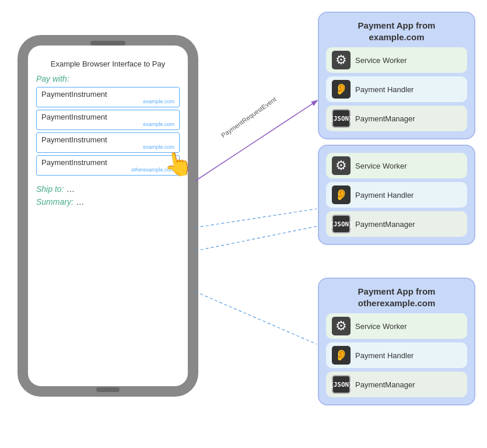 This screenshot has width=487, height=448. Describe the element at coordinates (108, 147) in the screenshot. I see `instrument-domain-3: example.com` at that location.